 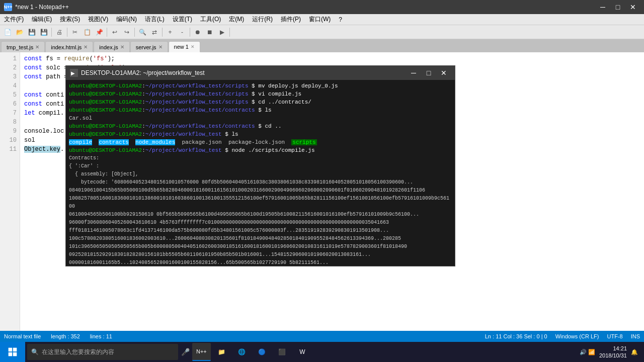 What do you see at coordinates (23, 47) in the screenshot?
I see `tab-tmp-test: tmp_test.js ✕` at bounding box center [23, 47].